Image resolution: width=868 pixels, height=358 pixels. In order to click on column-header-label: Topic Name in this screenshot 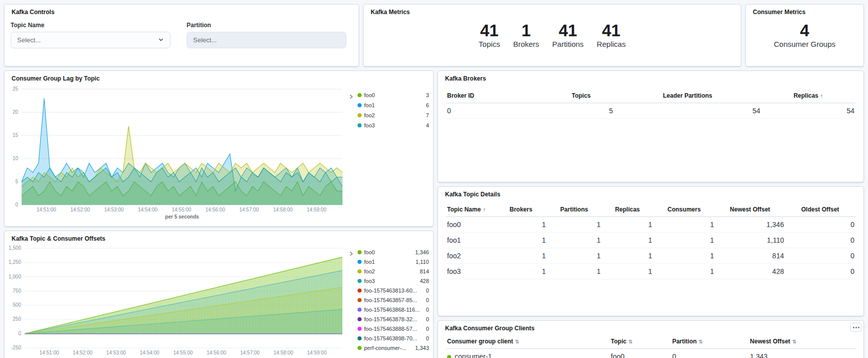, I will do `click(464, 209)`.